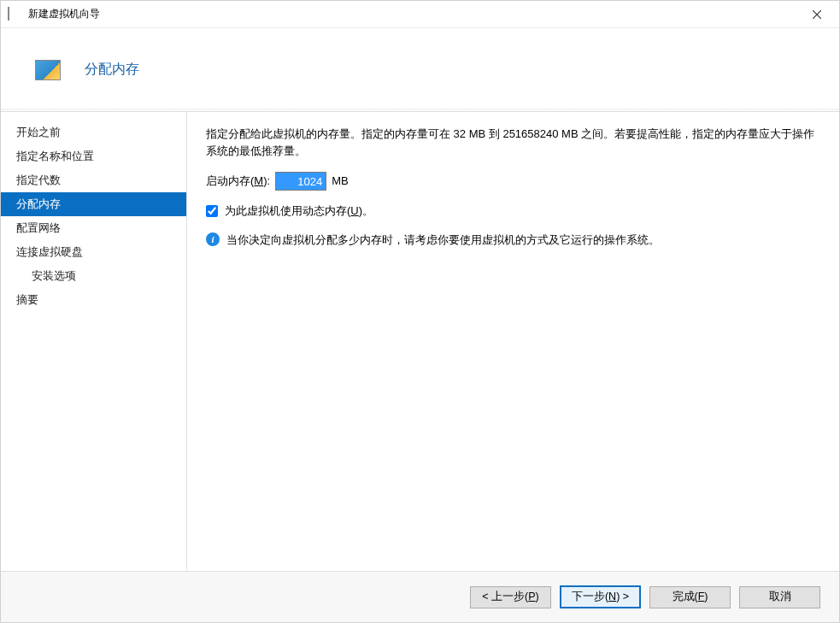 This screenshot has width=840, height=623. I want to click on label-text: 启动内存(, so click(230, 181).